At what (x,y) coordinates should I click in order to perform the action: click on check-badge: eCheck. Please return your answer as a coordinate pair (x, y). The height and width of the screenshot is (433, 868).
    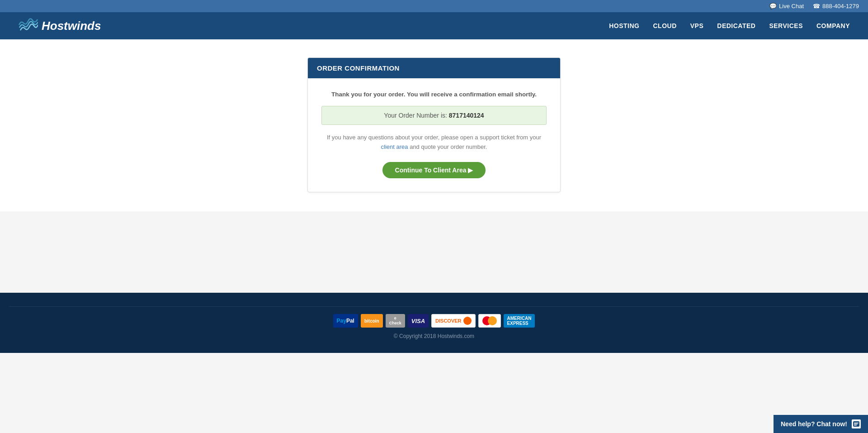
    Looking at the image, I should click on (395, 321).